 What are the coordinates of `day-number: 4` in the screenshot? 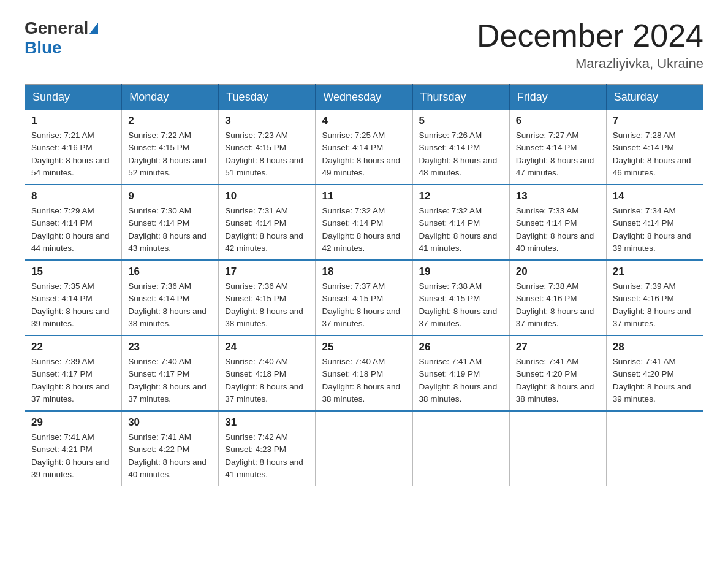 It's located at (364, 121).